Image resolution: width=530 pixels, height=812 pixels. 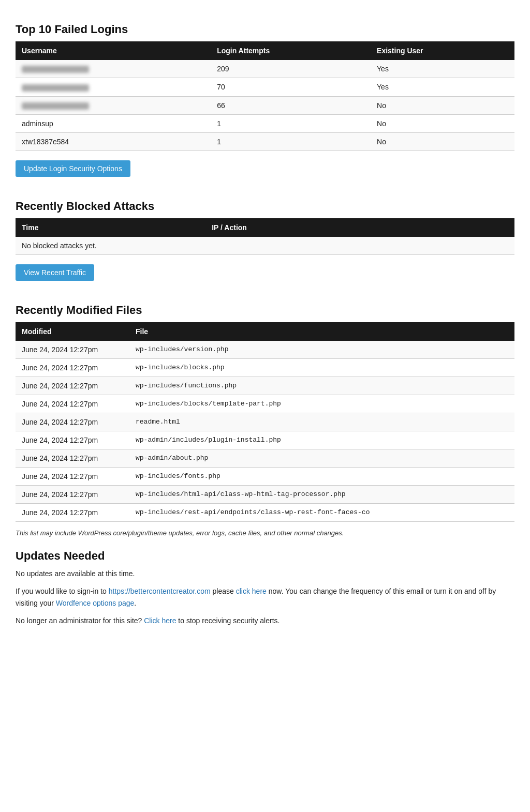 What do you see at coordinates (113, 51) in the screenshot?
I see `col-username: Username` at bounding box center [113, 51].